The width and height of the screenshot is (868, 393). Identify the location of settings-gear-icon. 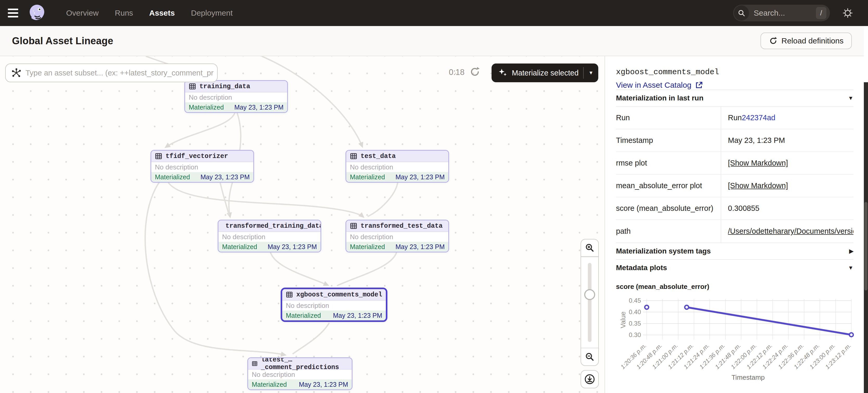
(848, 13).